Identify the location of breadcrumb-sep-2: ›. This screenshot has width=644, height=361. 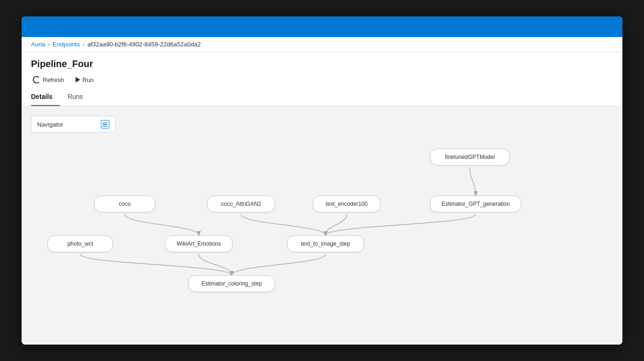
(84, 45).